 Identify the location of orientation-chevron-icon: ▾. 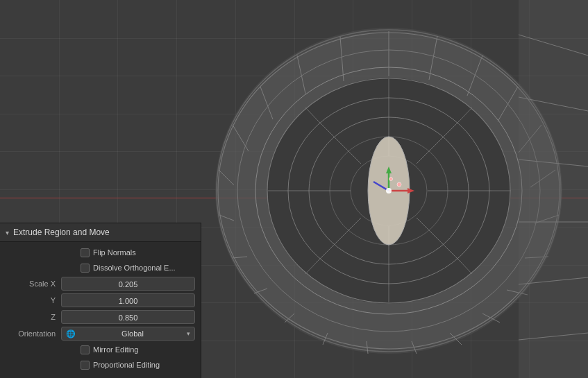
(189, 334).